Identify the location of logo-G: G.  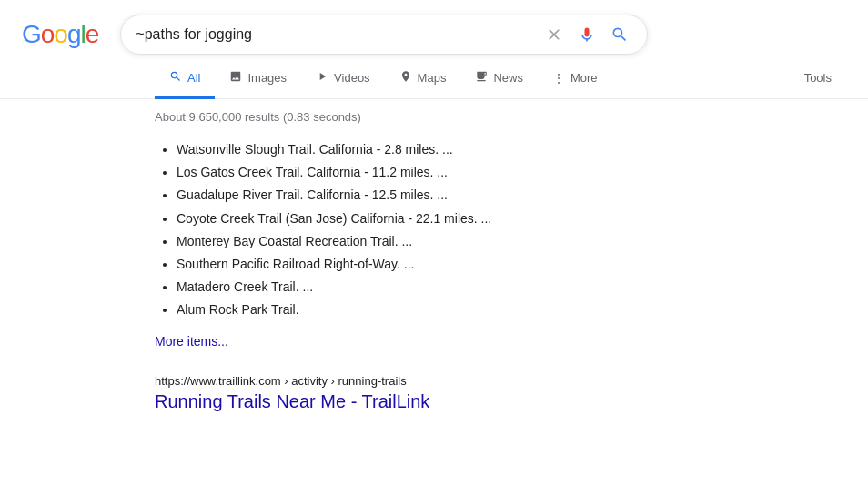
(31, 35).